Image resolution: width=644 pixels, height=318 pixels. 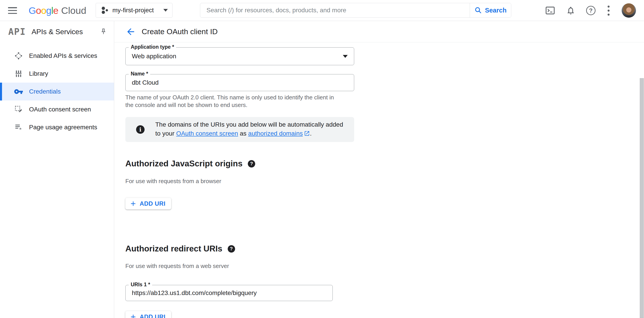 What do you see at coordinates (590, 10) in the screenshot?
I see `top-bar-actions: ?` at bounding box center [590, 10].